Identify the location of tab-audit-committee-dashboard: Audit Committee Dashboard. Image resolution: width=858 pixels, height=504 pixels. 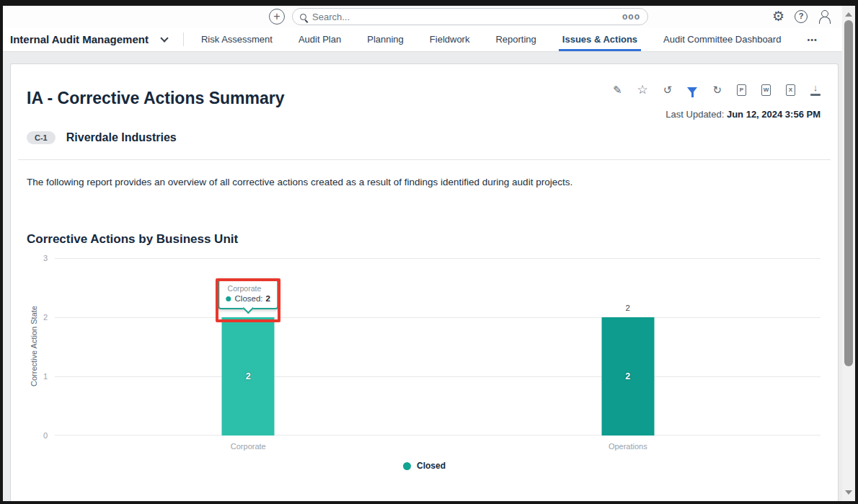
(722, 39).